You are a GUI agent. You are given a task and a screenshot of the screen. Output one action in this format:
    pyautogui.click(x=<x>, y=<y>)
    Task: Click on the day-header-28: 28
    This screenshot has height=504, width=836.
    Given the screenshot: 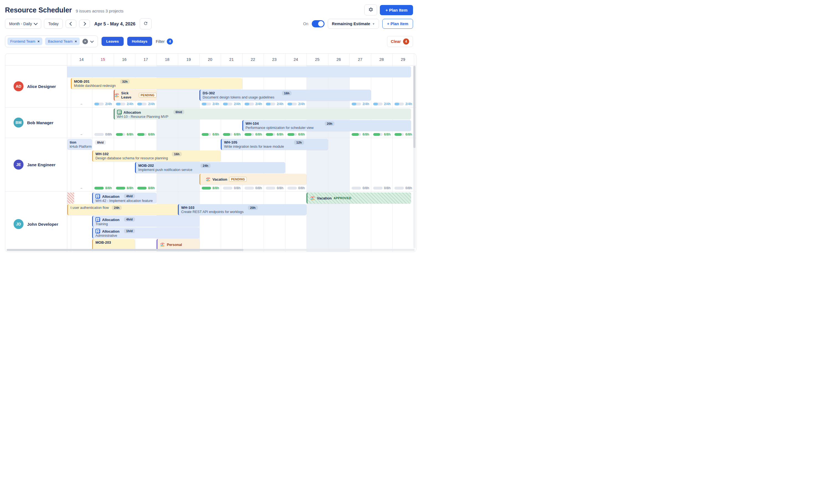 What is the action you would take?
    pyautogui.click(x=382, y=59)
    